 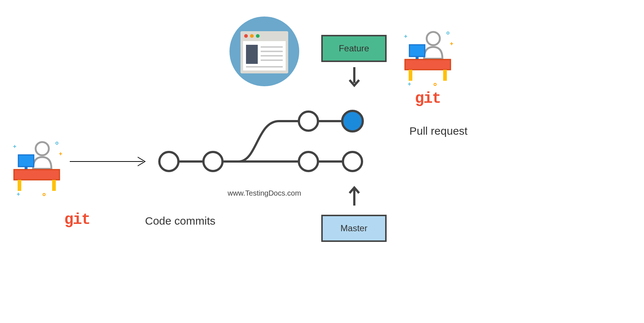 I want to click on git-branch-graph, so click(x=264, y=143).